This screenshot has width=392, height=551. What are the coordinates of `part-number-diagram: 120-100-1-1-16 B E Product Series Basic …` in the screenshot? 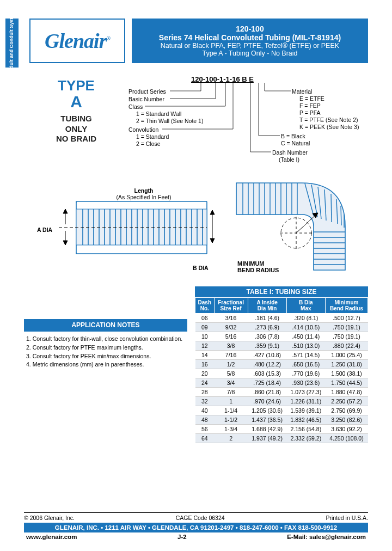 It's located at (248, 124).